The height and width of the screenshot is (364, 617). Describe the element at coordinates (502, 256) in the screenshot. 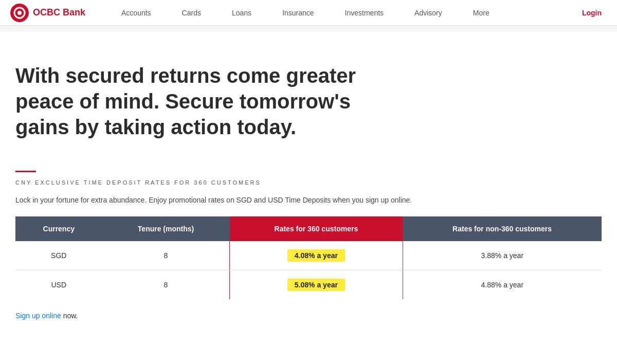

I see `cell-ratenon360-sgd: 3.88% a year` at that location.